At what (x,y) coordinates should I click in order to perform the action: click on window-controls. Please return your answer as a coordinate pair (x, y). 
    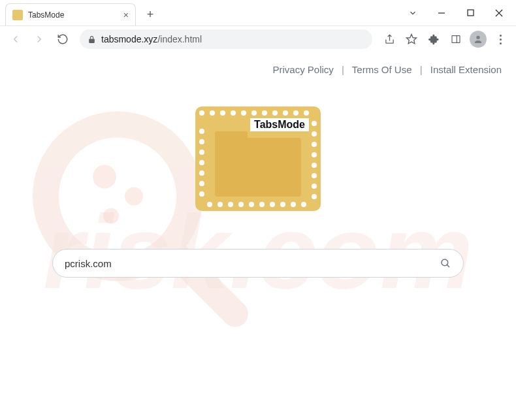
    Looking at the image, I should click on (457, 13).